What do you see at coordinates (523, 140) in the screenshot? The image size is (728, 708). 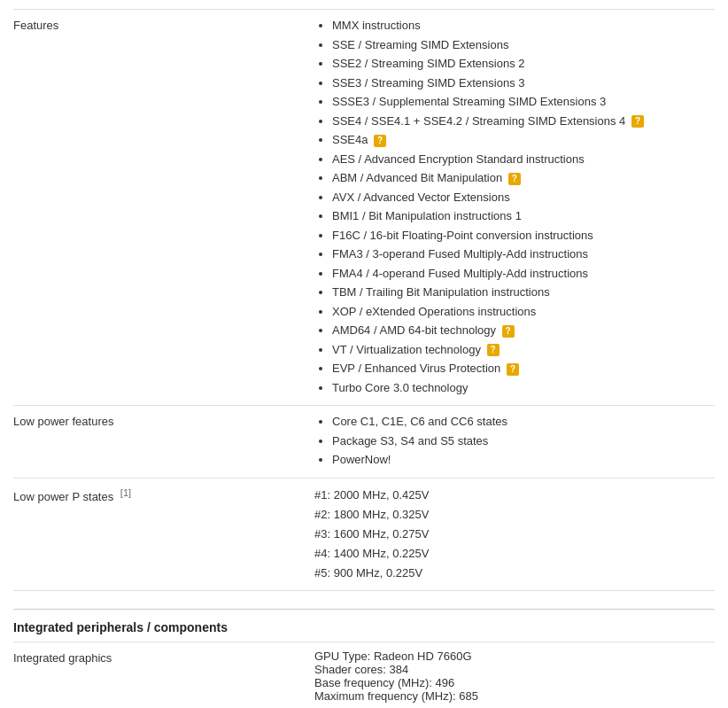 I see `list-item: SSE4a ?` at bounding box center [523, 140].